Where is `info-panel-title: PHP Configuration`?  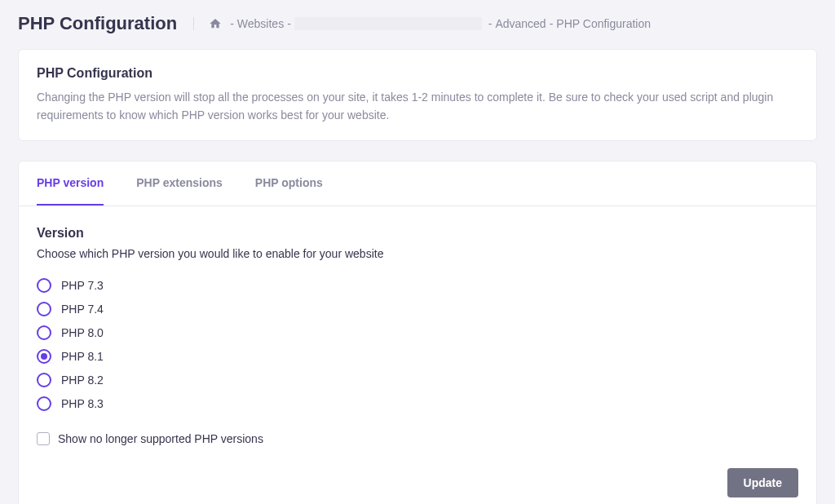
info-panel-title: PHP Configuration is located at coordinates (418, 73).